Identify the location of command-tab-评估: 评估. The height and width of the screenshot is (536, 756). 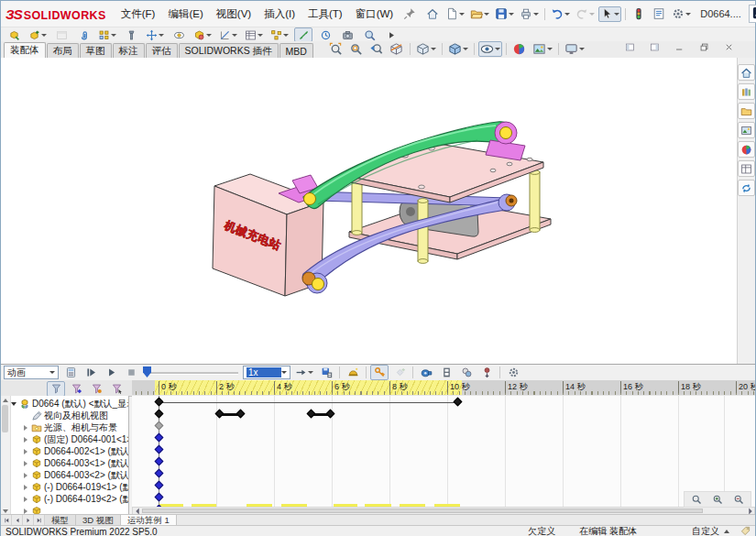
(161, 50).